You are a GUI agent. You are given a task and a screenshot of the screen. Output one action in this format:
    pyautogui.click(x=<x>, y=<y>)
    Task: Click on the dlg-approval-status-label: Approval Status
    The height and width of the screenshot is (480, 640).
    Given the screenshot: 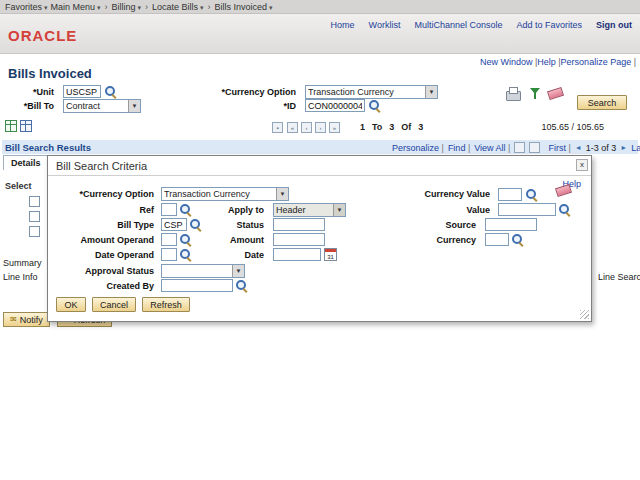 What is the action you would take?
    pyautogui.click(x=103, y=271)
    